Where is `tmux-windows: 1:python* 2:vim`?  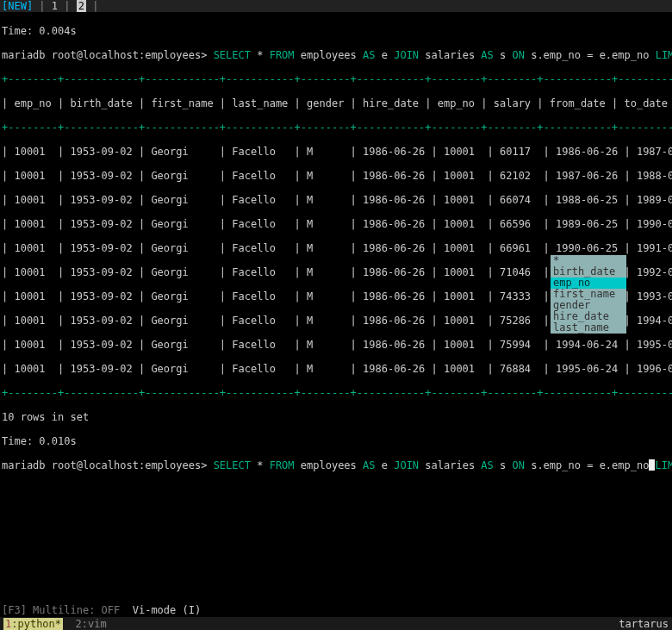 tmux-windows: 1:python* 2:vim is located at coordinates (55, 624).